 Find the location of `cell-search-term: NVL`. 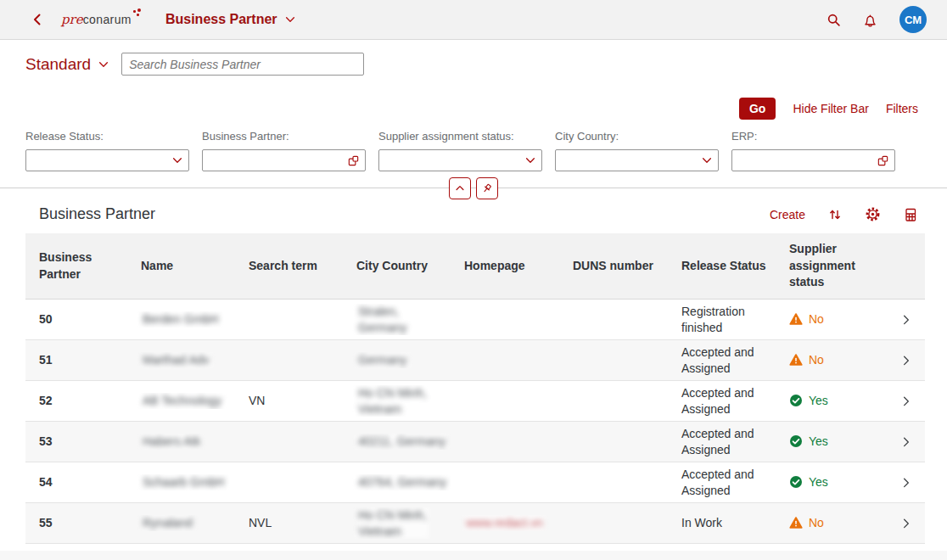

cell-search-term: NVL is located at coordinates (289, 523).